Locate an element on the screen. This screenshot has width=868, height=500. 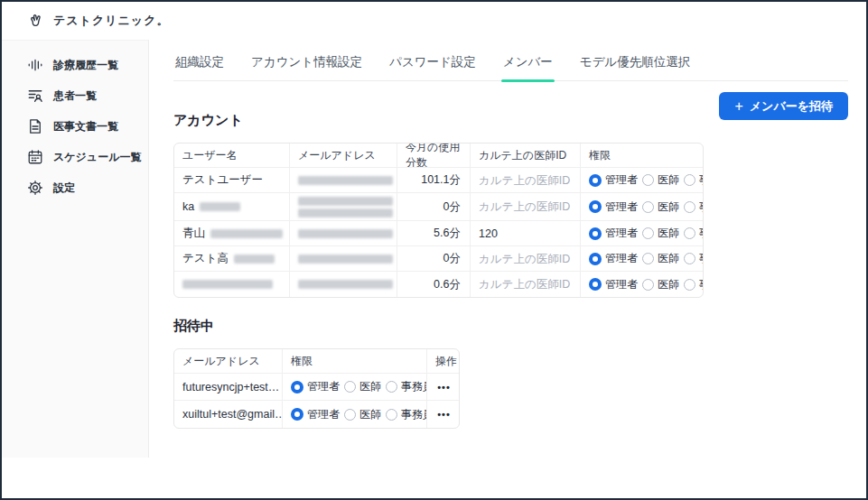
invite-member-button-label: メンバーを招待 is located at coordinates (791, 106).